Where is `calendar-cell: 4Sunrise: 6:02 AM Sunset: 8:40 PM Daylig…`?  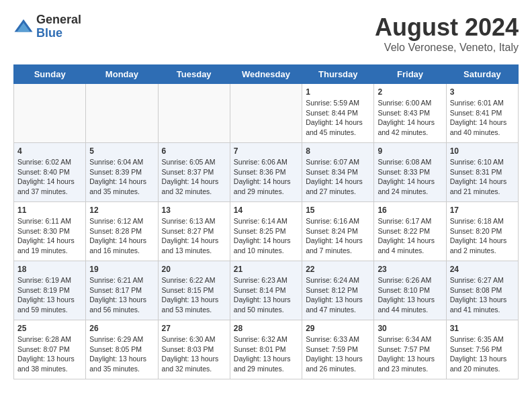
calendar-cell: 4Sunrise: 6:02 AM Sunset: 8:40 PM Daylig… is located at coordinates (50, 173).